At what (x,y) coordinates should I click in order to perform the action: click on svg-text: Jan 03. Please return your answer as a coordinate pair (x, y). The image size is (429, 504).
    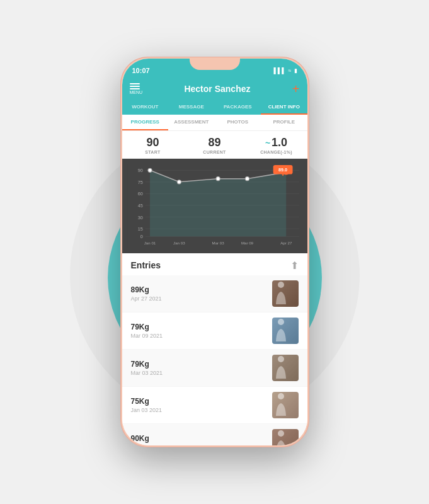
    Looking at the image, I should click on (179, 243).